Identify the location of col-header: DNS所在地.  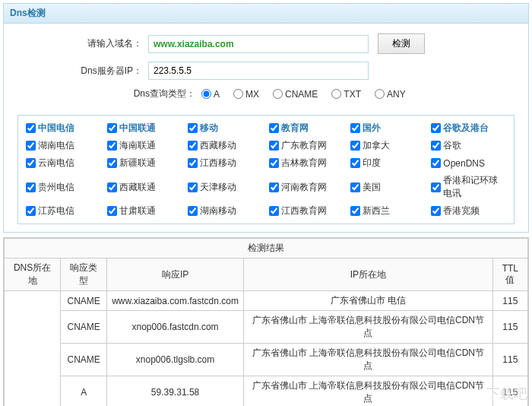
(33, 275).